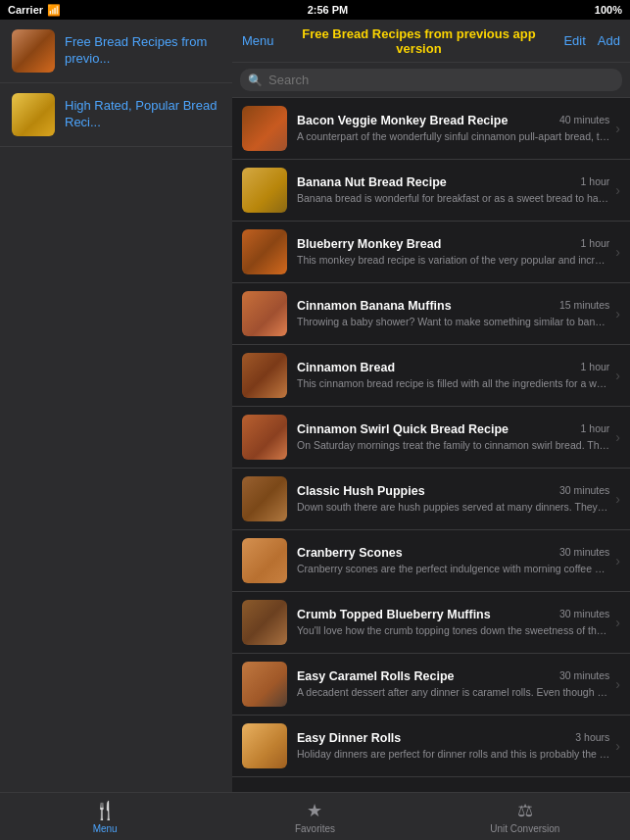  I want to click on recipe-desc-6: Down south there are hush puppies served…, so click(453, 508).